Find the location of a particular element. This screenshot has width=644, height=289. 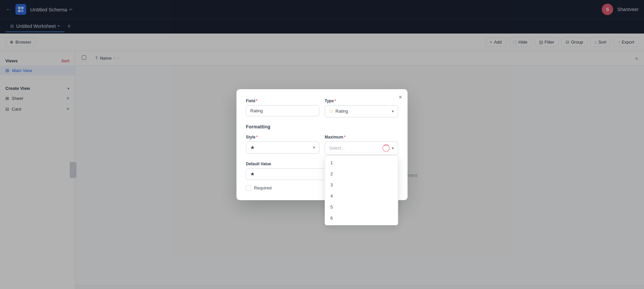

max-required-star: * is located at coordinates (345, 137).